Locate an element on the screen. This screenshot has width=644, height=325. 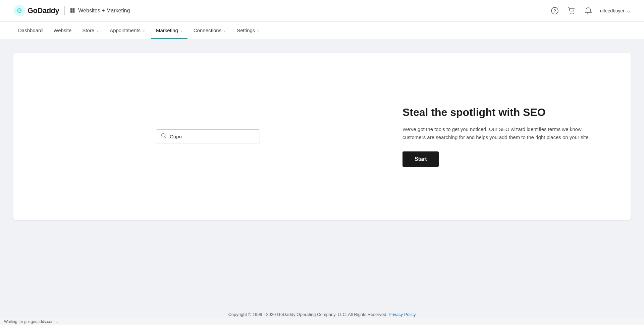
main-nav: Dashboard Website Store ⌄ Appointments ⌄… is located at coordinates (322, 30).